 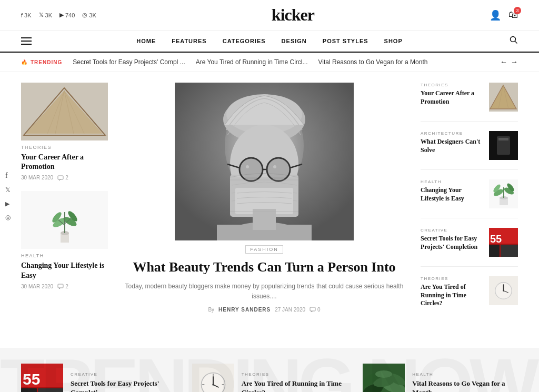 What do you see at coordinates (470, 297) in the screenshot?
I see `right-article-5: THEORIES Are You Tired of Running in Tim…` at bounding box center [470, 297].